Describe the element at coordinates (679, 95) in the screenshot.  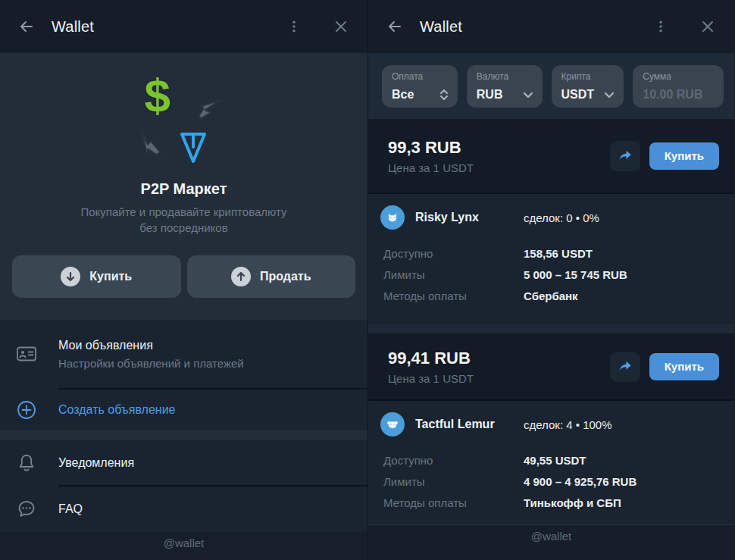
I see `amount-input` at that location.